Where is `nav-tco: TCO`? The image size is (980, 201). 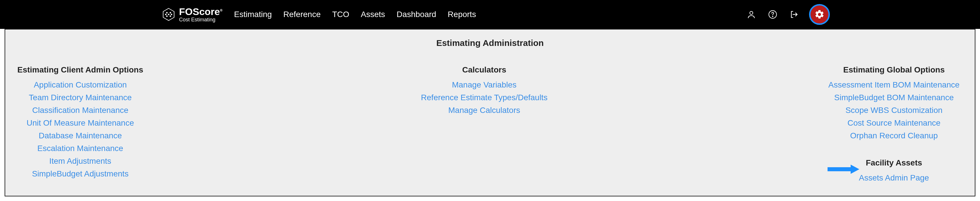
nav-tco: TCO is located at coordinates (341, 14).